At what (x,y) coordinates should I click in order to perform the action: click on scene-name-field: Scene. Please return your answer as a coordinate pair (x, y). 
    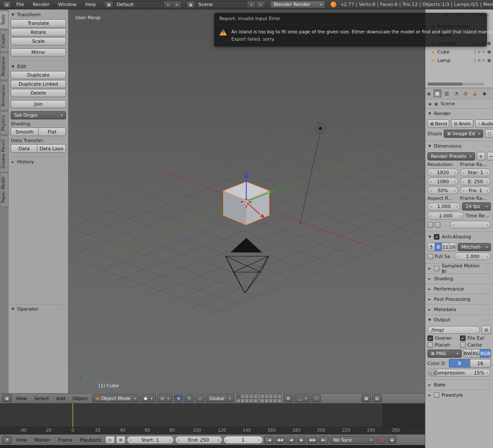
    Looking at the image, I should click on (221, 4).